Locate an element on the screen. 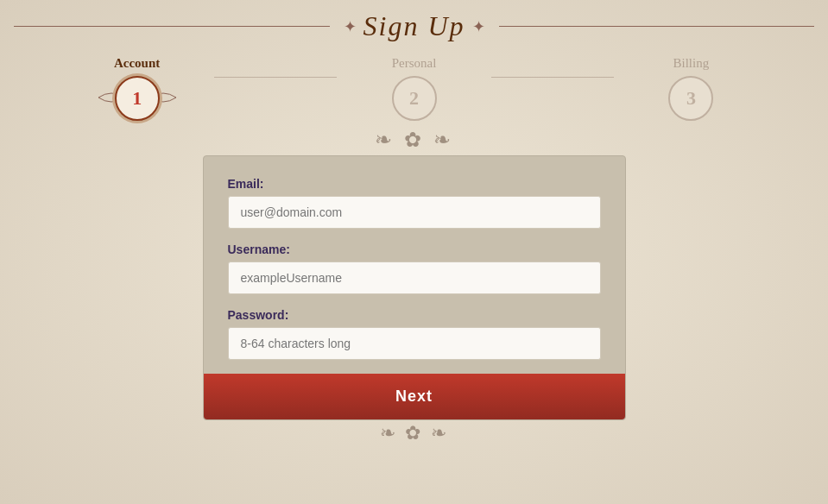  step-personal-circle: 2 is located at coordinates (414, 98).